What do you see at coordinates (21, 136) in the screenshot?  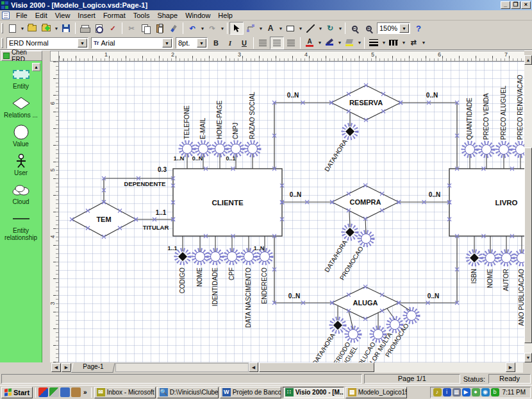 I see `stencil-item-value: Value` at bounding box center [21, 136].